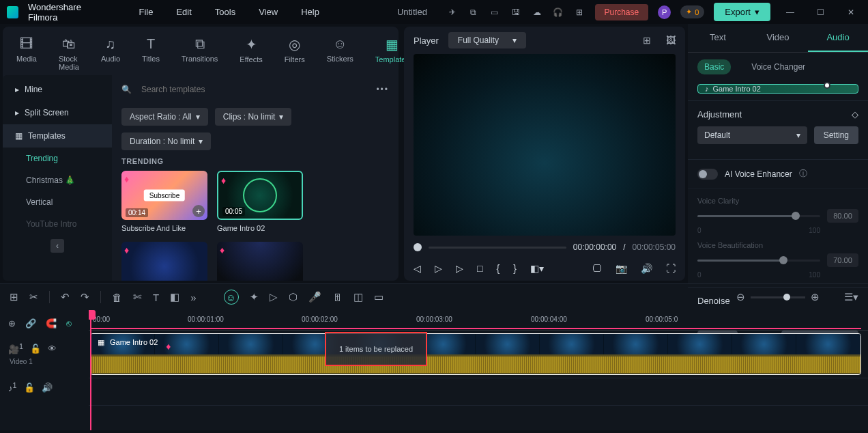 This screenshot has height=433, width=868. I want to click on clips-filter: Clips : No limit▾, so click(254, 117).